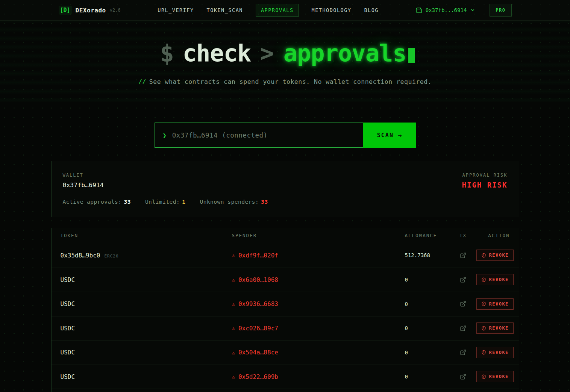  What do you see at coordinates (473, 10) in the screenshot?
I see `chevron-down-icon` at bounding box center [473, 10].